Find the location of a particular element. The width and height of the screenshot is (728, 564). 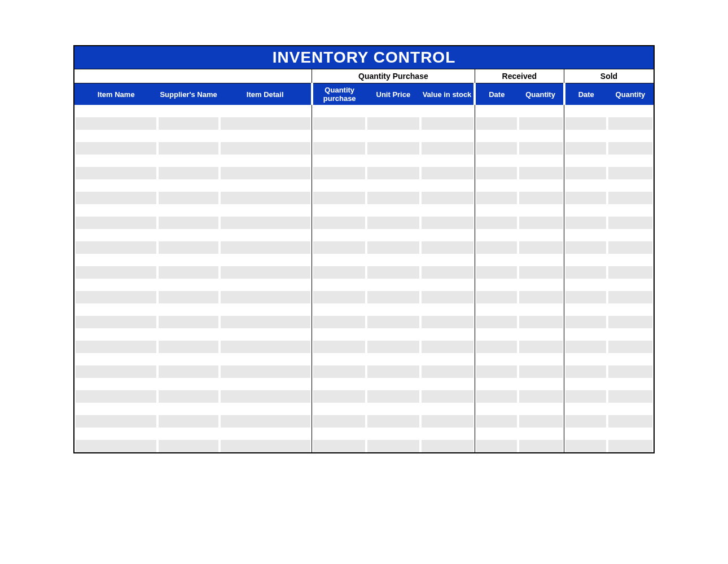

group-header-row: Quantity Purchase Received Sold is located at coordinates (364, 77).